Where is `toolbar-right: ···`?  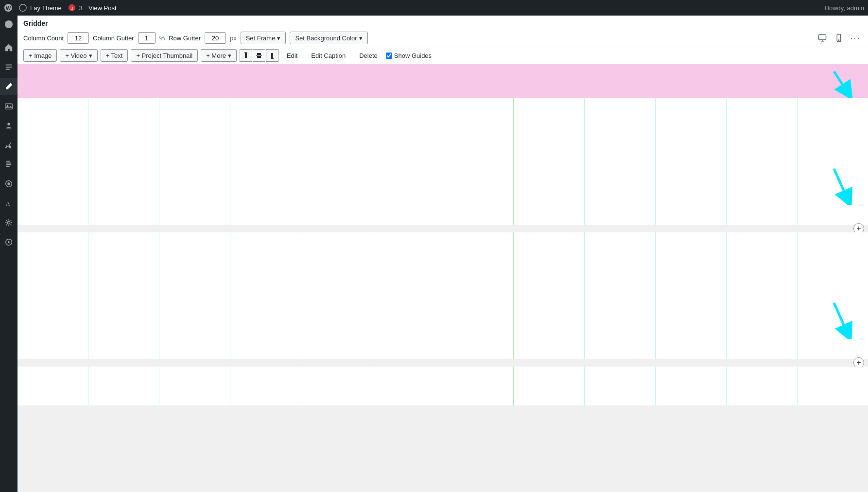
toolbar-right: ··· is located at coordinates (839, 38).